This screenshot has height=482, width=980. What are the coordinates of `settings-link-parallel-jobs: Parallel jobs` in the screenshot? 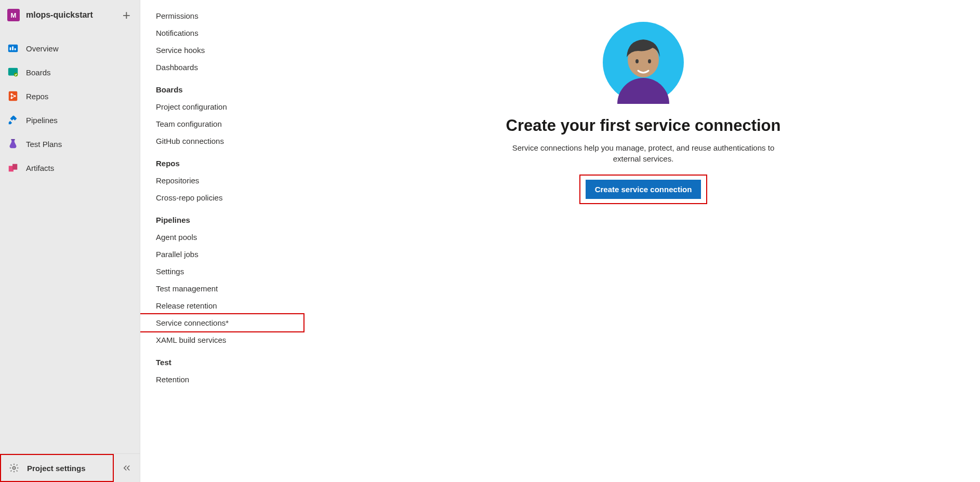 It's located at (223, 255).